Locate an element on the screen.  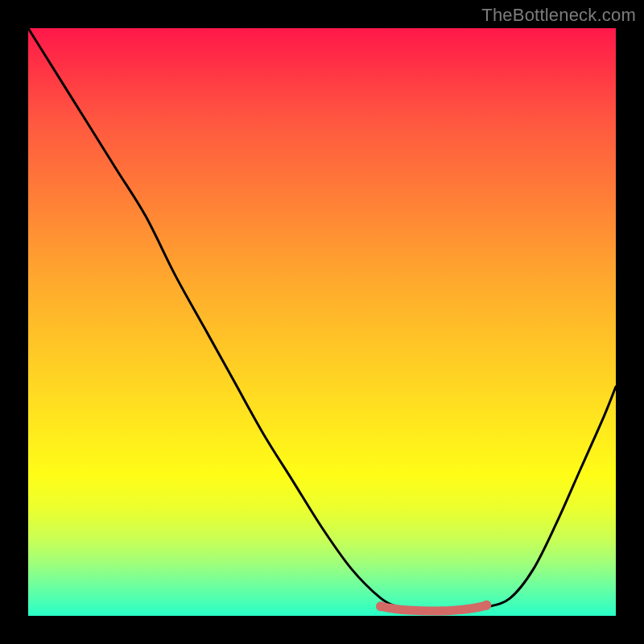
watermark-text: TheBottleneck.com is located at coordinates (559, 15).